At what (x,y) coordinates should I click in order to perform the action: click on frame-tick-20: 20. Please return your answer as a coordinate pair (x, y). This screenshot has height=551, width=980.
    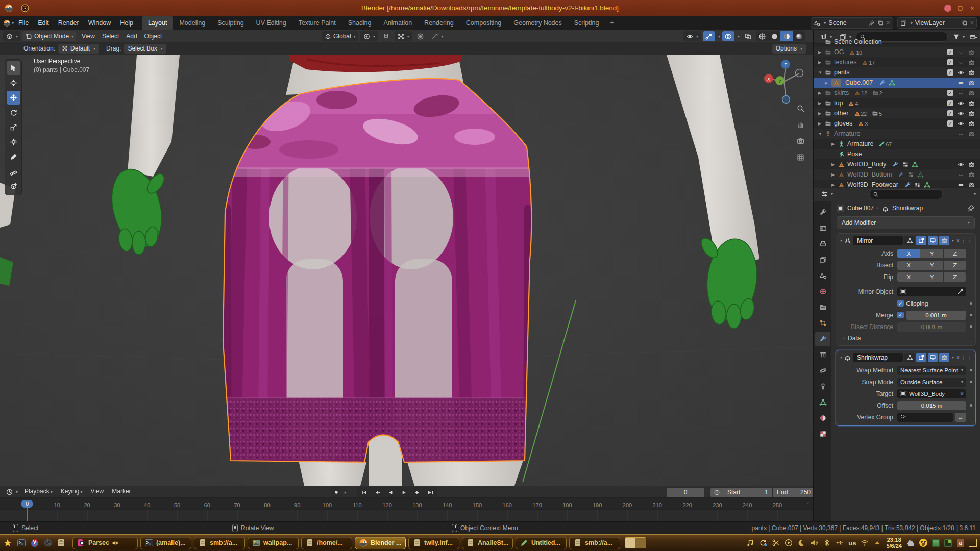
    Looking at the image, I should click on (87, 505).